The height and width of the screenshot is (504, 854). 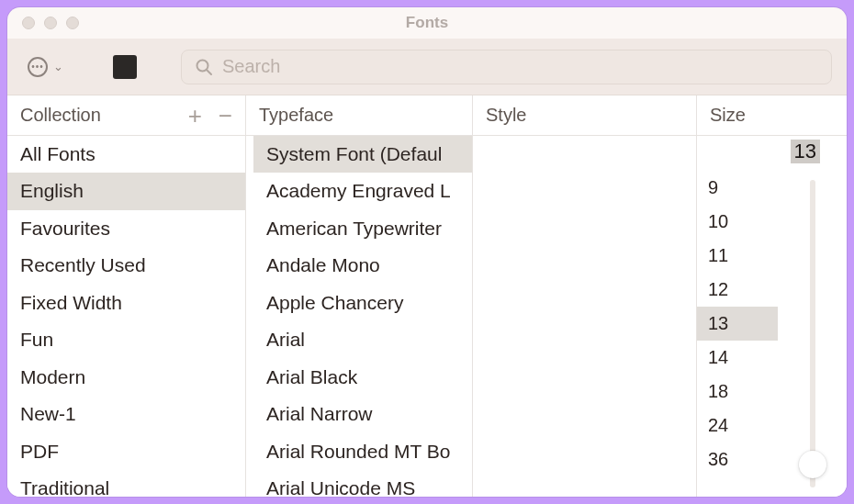 What do you see at coordinates (812, 334) in the screenshot?
I see `size-slider` at bounding box center [812, 334].